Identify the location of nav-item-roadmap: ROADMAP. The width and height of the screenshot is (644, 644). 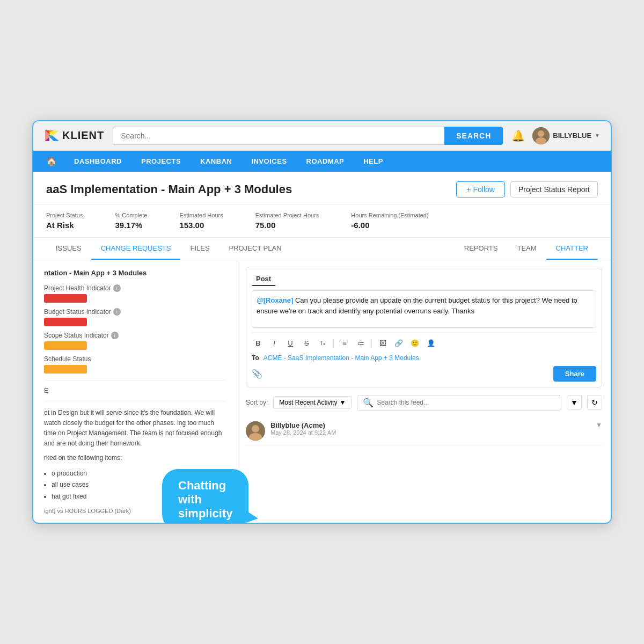
(325, 161).